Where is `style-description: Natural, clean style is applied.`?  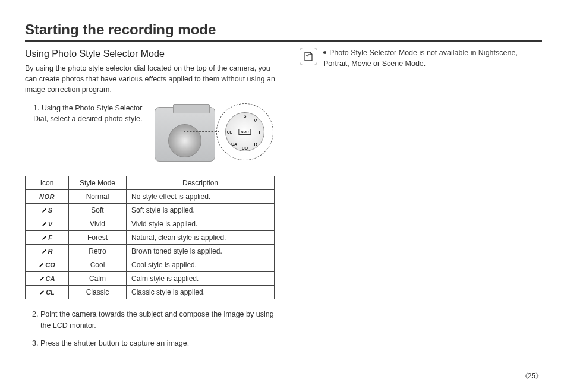 style-description: Natural, clean style is applied. is located at coordinates (201, 238).